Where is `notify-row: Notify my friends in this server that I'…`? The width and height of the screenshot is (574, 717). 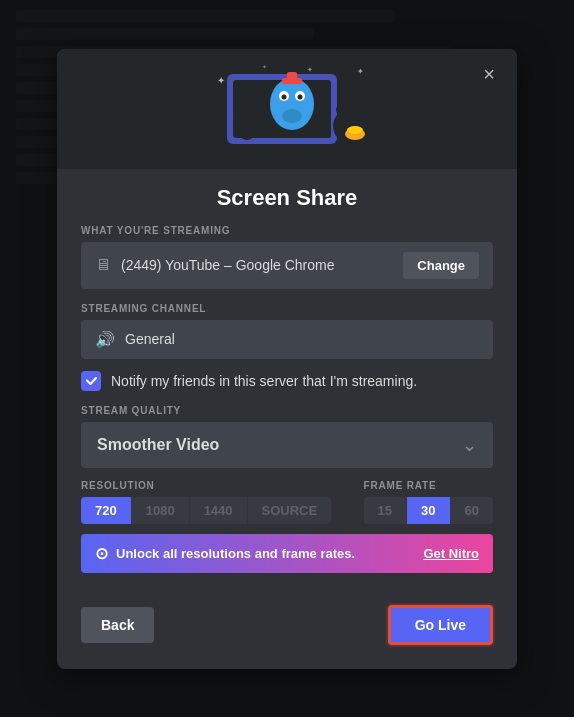
notify-row: Notify my friends in this server that I'… is located at coordinates (287, 381).